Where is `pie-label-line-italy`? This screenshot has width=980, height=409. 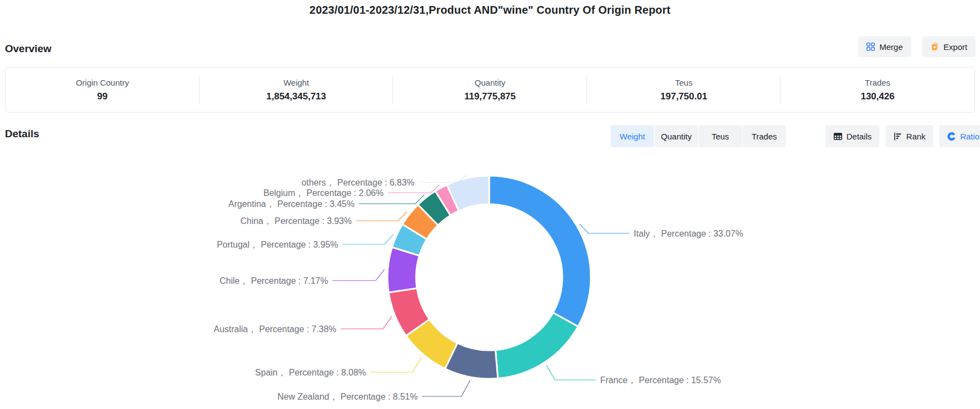 pie-label-line-italy is located at coordinates (605, 228).